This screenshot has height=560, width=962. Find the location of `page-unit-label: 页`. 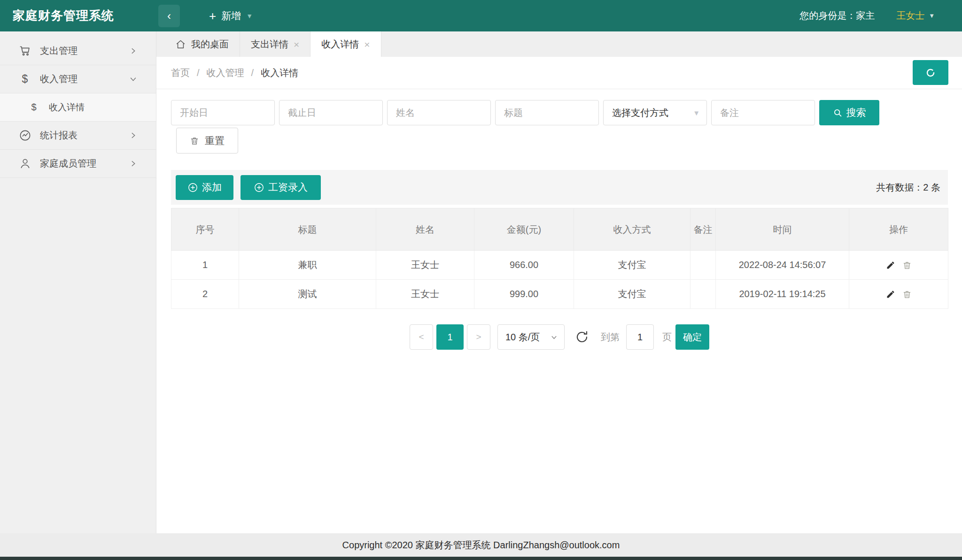

page-unit-label: 页 is located at coordinates (667, 337).